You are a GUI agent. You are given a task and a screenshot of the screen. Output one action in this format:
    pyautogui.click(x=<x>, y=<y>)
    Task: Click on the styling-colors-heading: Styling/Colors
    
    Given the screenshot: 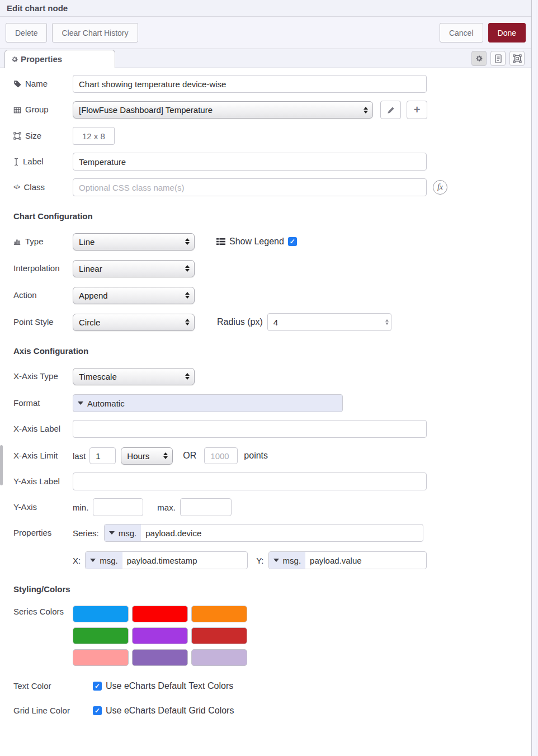 What is the action you would take?
    pyautogui.click(x=269, y=589)
    